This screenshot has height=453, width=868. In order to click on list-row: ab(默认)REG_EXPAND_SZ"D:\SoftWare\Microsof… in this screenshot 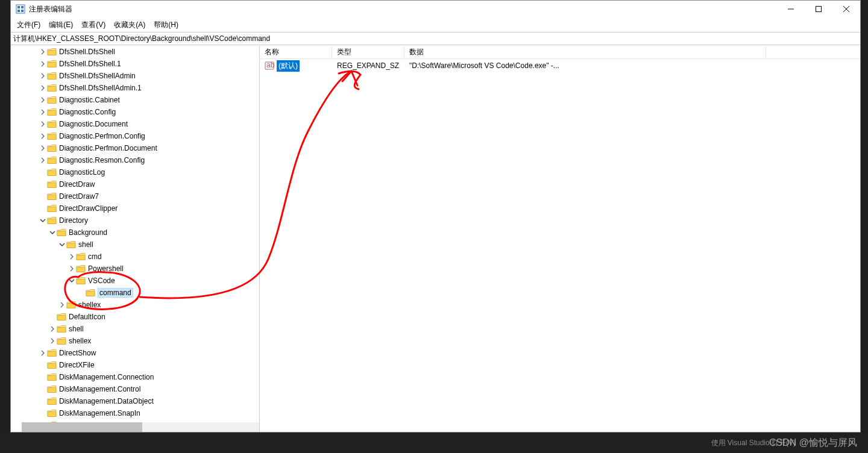, I will do `click(560, 66)`.